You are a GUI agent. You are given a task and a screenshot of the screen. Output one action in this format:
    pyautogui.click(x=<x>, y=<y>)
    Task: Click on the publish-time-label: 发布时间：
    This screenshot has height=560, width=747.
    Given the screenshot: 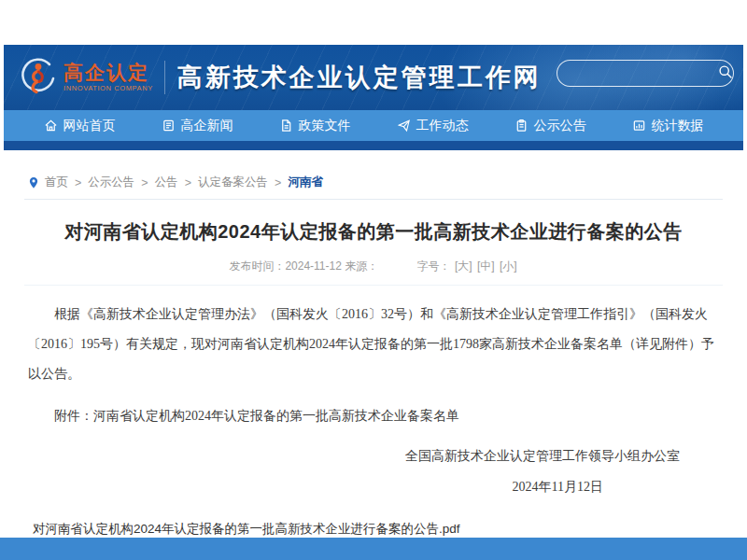 What is the action you would take?
    pyautogui.click(x=257, y=266)
    